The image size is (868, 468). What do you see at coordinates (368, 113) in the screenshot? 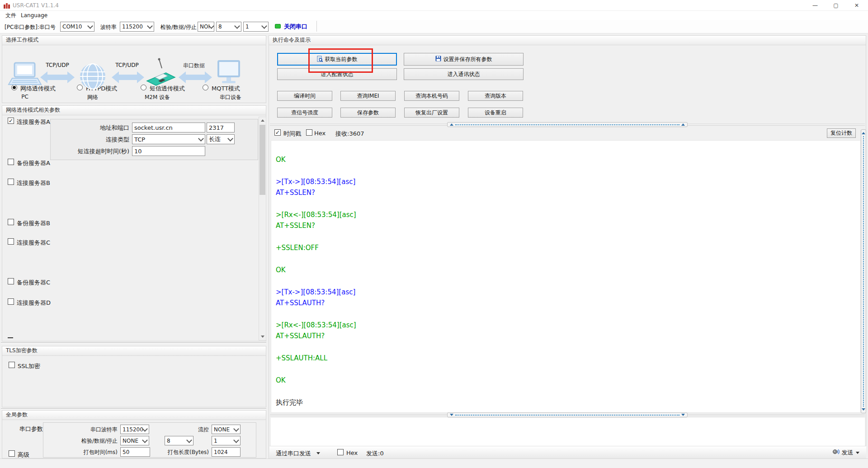
I see `save-params-button: 保存参数` at bounding box center [368, 113].